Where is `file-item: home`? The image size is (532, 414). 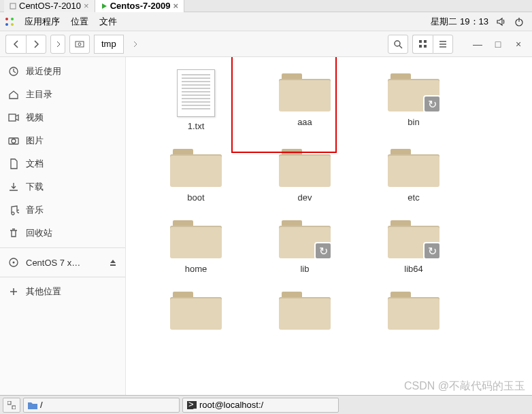
file-item: home is located at coordinates (196, 245).